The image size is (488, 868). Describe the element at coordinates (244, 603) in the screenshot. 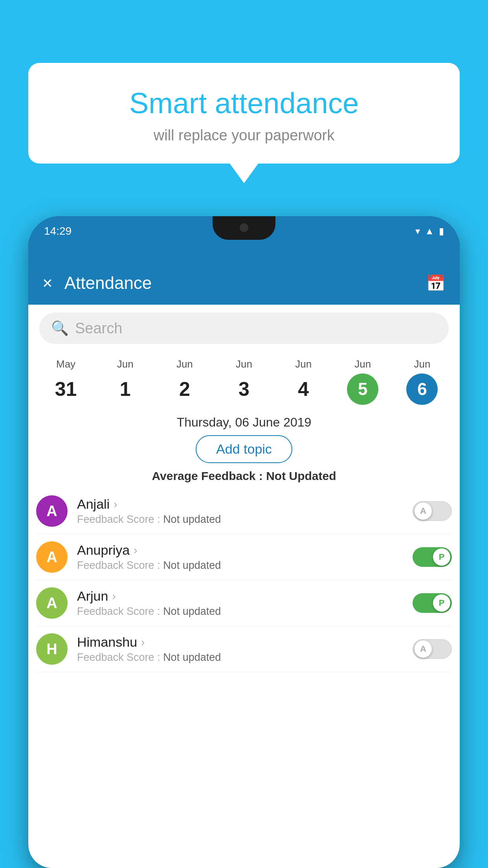

I see `student-item: AArjun ›Feedback Score : Not updatedP` at that location.